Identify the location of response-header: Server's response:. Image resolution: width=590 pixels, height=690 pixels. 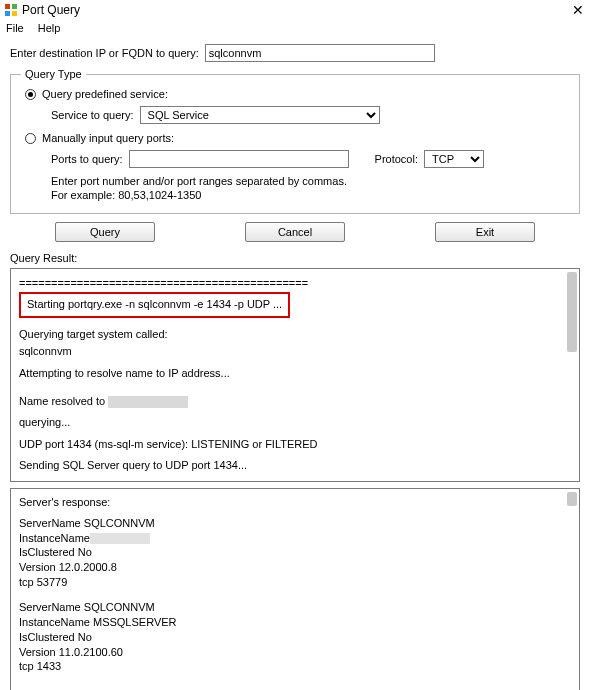
(295, 502).